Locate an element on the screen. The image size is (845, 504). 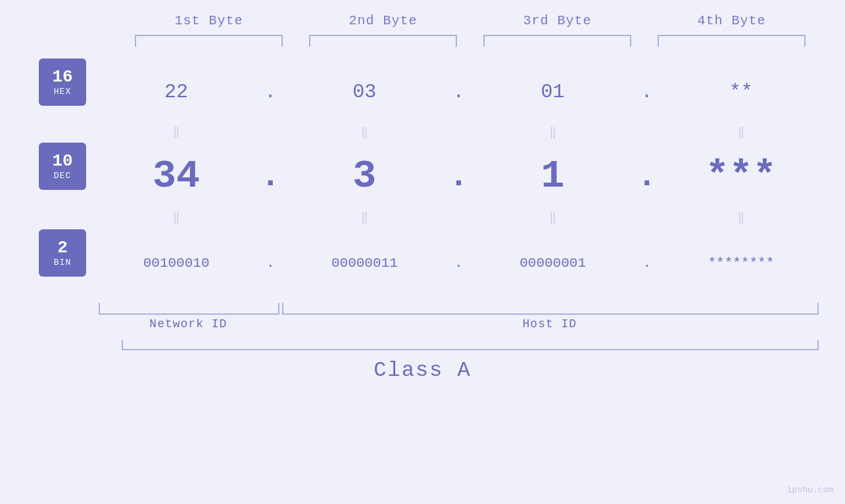
eq1-c1: ‖ is located at coordinates (176, 133).